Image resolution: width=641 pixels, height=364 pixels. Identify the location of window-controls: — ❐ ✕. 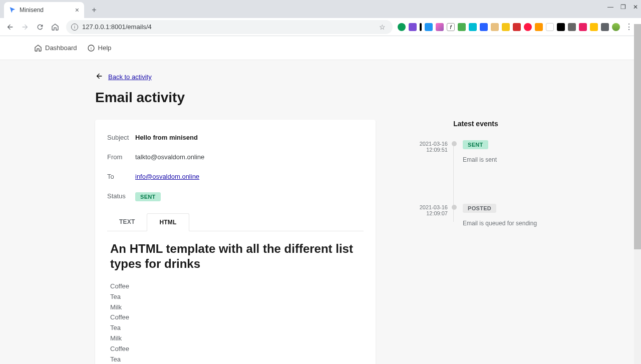
(623, 7).